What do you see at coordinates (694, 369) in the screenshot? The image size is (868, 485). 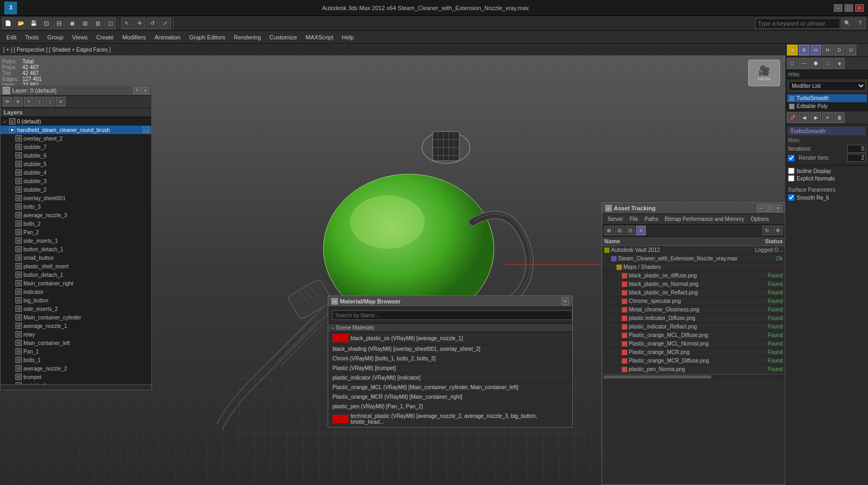 I see `asset-row: plastic_pen_Norma.png Found` at bounding box center [694, 369].